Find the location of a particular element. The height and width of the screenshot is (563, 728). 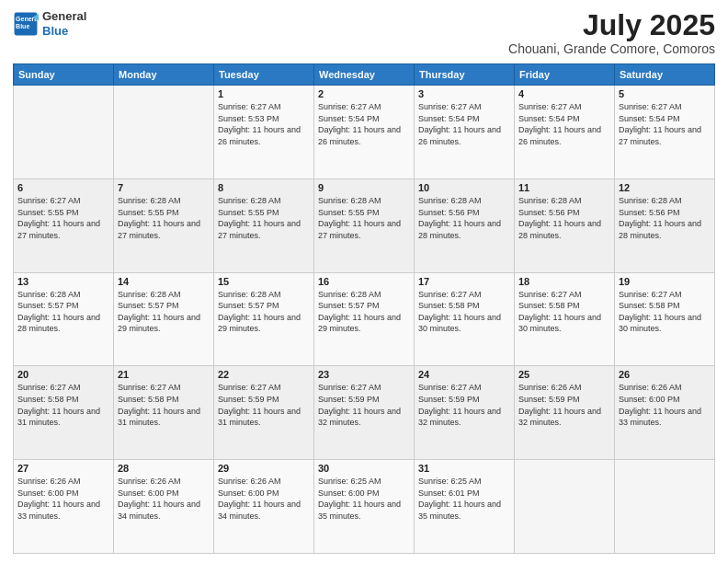

calendar-cell: 9Sunrise: 6:28 AM Sunset: 5:55 PM Daylig… is located at coordinates (364, 225).